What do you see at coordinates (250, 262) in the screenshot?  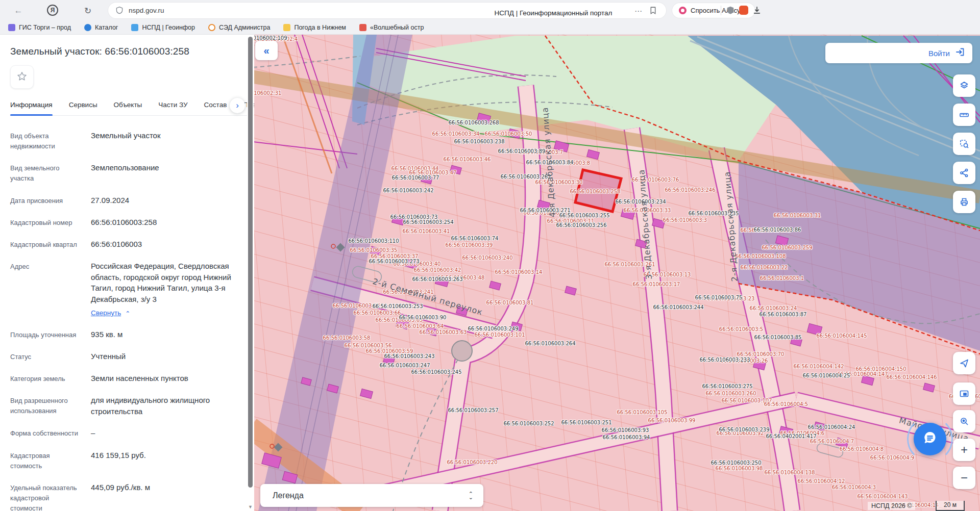 I see `scrollbar-thumb` at bounding box center [250, 262].